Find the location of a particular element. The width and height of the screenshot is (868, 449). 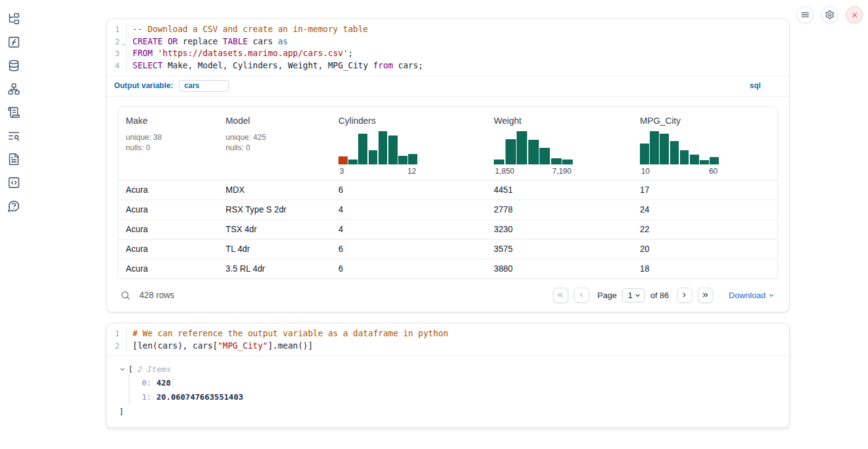

code-content: -- Download a CSV and create an in-memor… is located at coordinates (457, 30).